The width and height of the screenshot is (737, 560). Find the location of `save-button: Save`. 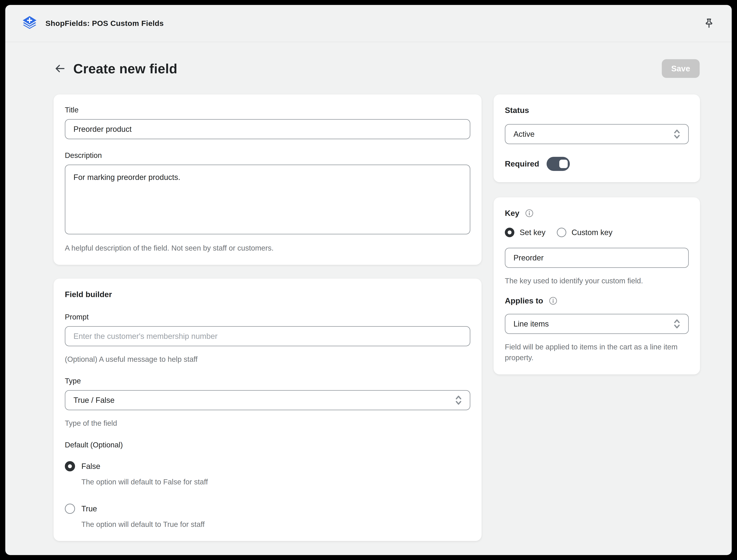

save-button: Save is located at coordinates (681, 69).